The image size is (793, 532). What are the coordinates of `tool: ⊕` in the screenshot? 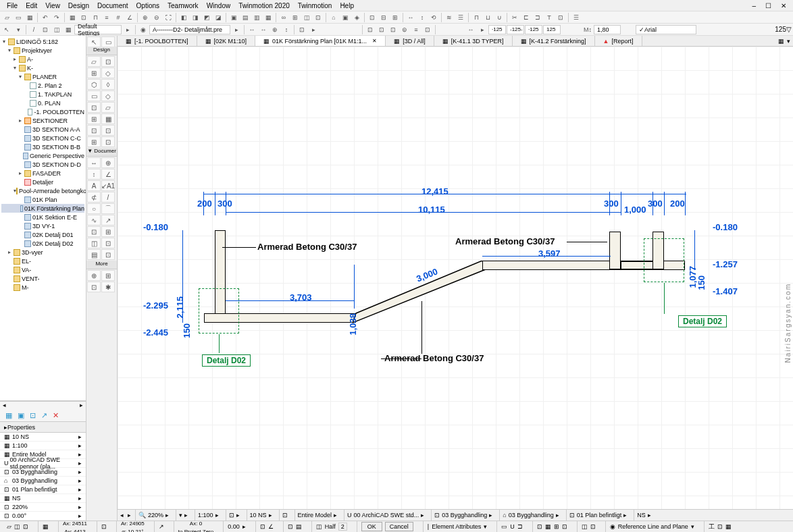 It's located at (94, 275).